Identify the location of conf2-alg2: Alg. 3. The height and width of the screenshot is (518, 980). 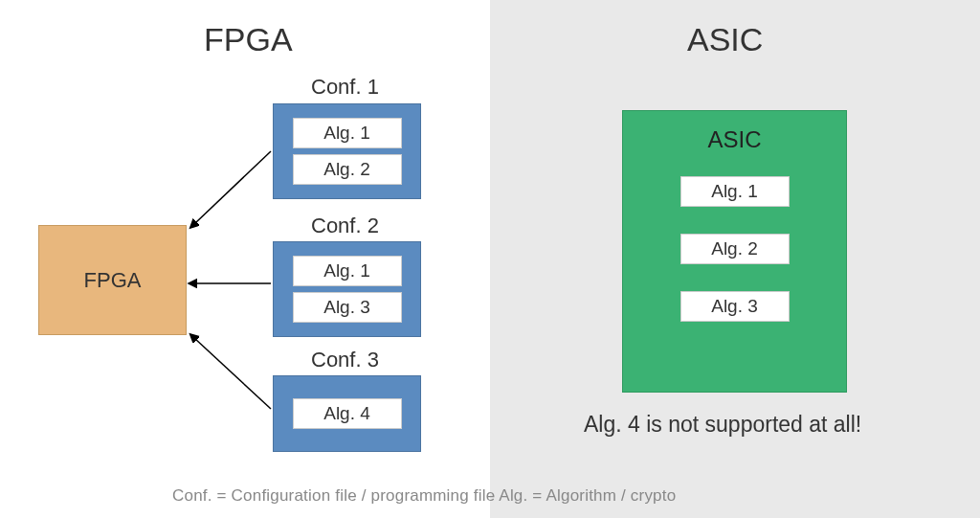
(347, 307).